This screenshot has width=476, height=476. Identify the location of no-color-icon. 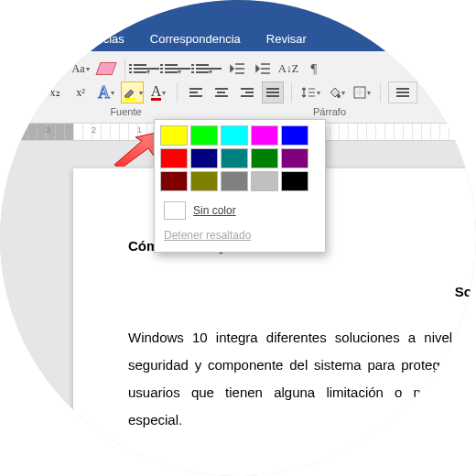
(175, 211).